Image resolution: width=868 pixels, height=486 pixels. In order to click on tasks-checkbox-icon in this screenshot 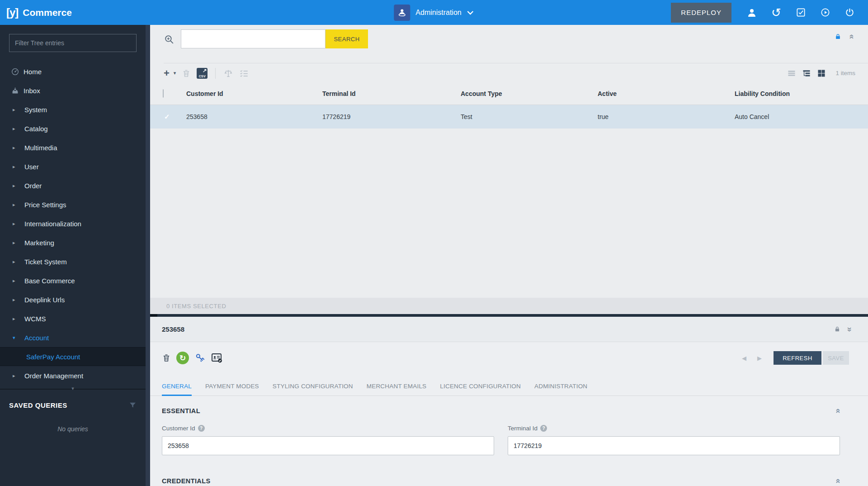, I will do `click(801, 13)`.